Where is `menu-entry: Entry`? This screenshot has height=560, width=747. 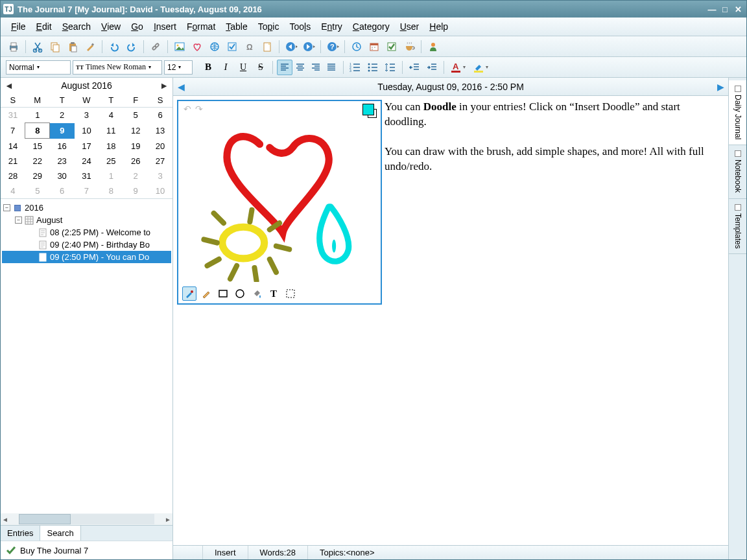 menu-entry: Entry is located at coordinates (332, 27).